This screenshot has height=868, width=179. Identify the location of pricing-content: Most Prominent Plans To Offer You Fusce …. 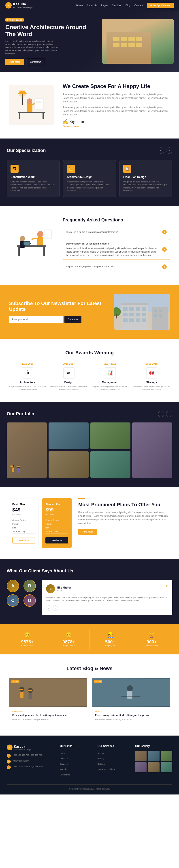
(124, 517).